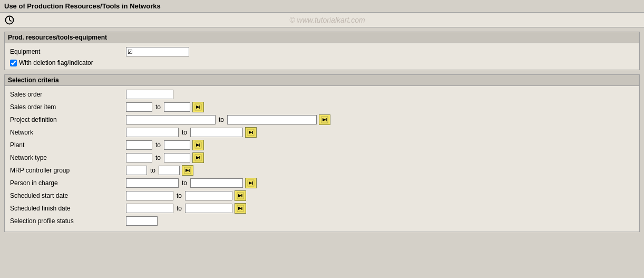  I want to click on mrp-controller-group-row: MRP controller group to, so click(322, 170).